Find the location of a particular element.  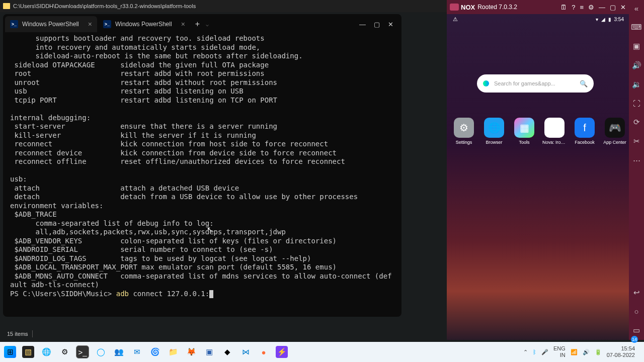

search-input: Search for games&app... 🔍 is located at coordinates (535, 83).